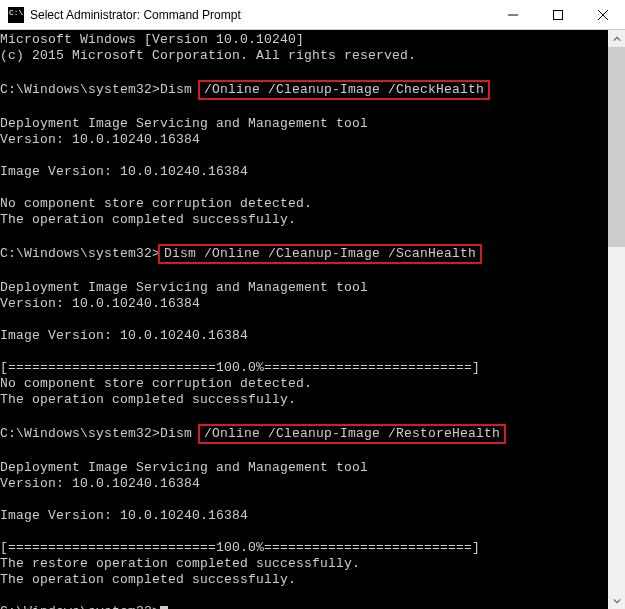  Describe the element at coordinates (304, 40) in the screenshot. I see `output-line: Microsoft Windows [Version 10.0.10240]` at that location.